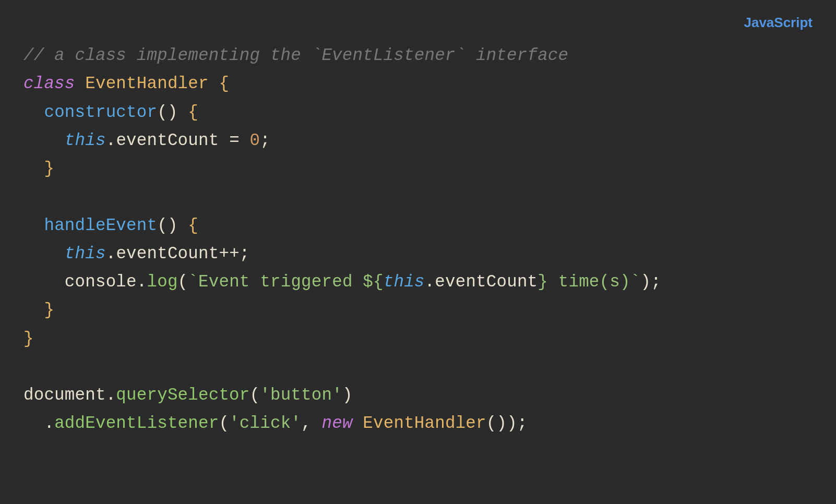 The width and height of the screenshot is (836, 504). I want to click on function-handleevent: handleEvent, so click(100, 225).